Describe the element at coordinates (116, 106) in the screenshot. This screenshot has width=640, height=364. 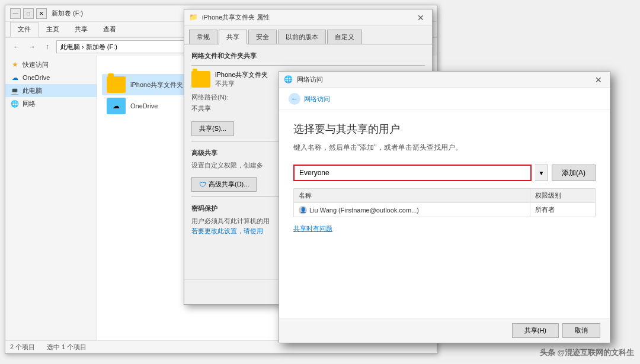
I see `cloud-folder-icon: ☁` at that location.